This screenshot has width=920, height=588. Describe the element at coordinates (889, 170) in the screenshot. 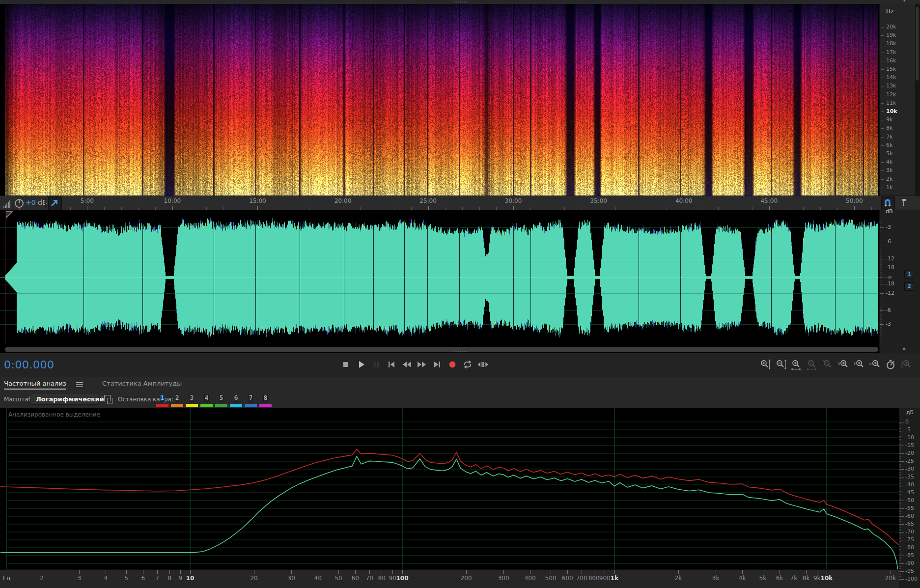

I see `frequency-tick-label: 3k` at that location.